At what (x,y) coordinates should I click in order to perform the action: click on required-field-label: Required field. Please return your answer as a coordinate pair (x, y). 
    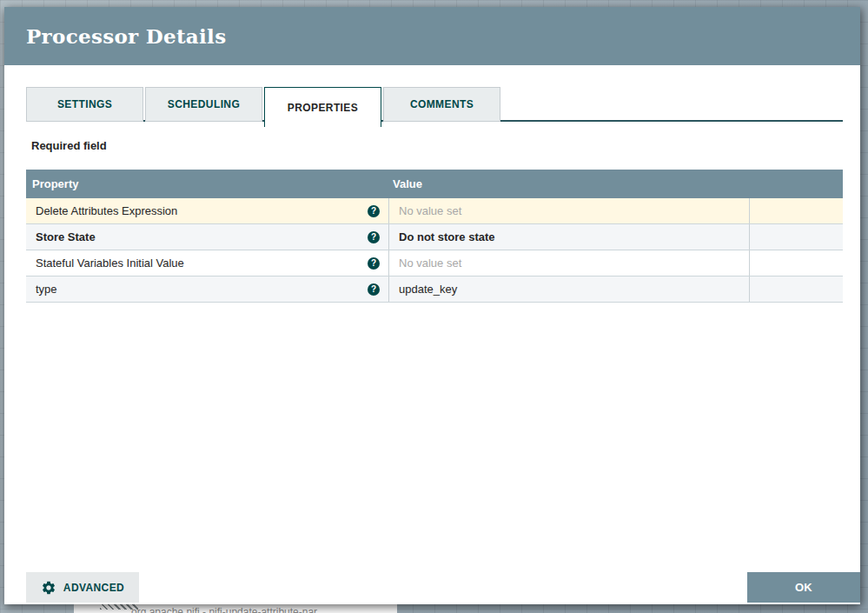
    Looking at the image, I should click on (70, 146).